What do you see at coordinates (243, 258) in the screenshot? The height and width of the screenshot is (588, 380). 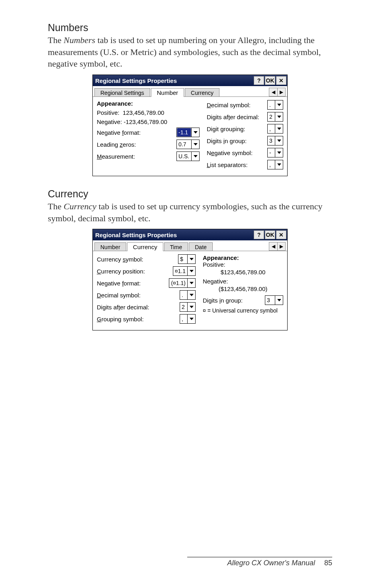 I see `appearance-label: Appearance:` at bounding box center [243, 258].